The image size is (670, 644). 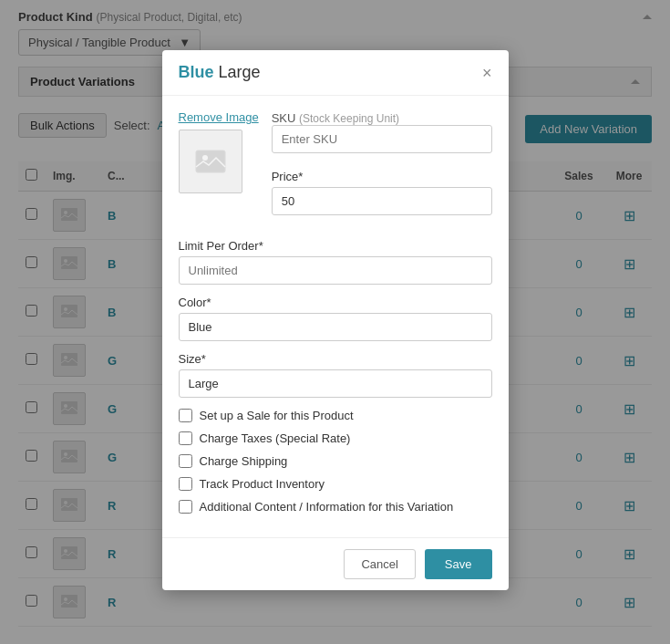 What do you see at coordinates (335, 73) in the screenshot?
I see `modal-header: Blue Large ×` at bounding box center [335, 73].